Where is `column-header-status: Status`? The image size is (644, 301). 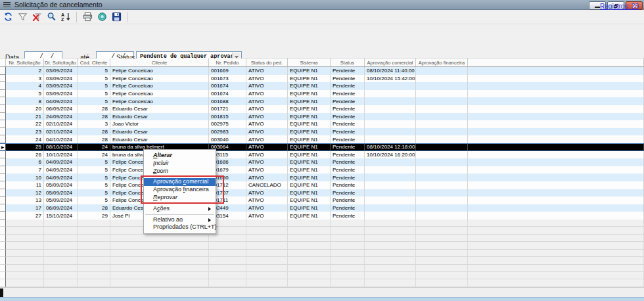
column-header-status: Status is located at coordinates (348, 62).